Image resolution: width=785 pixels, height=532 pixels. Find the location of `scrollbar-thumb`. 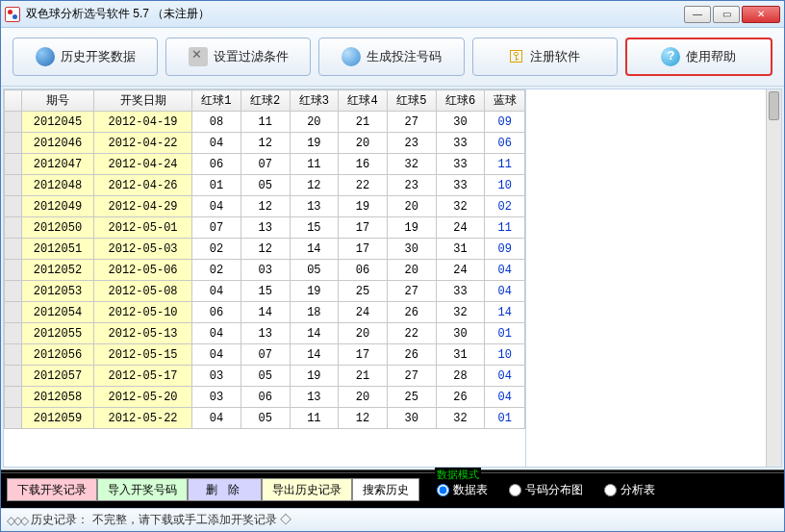

scrollbar-thumb is located at coordinates (773, 106).